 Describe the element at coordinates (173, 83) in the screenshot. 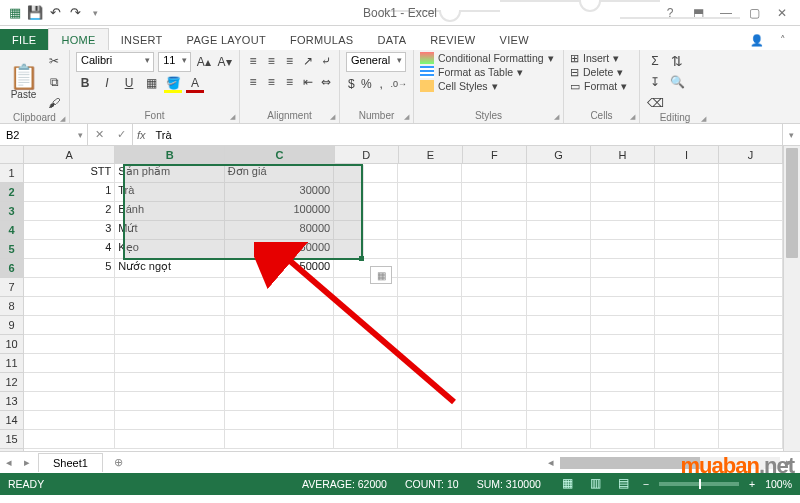

I see `fill-color-icon: 🪣` at that location.